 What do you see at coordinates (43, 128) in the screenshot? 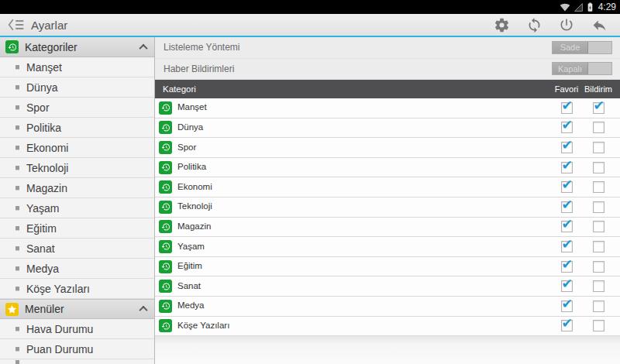
I see `sidebar-item-label: Politika` at bounding box center [43, 128].